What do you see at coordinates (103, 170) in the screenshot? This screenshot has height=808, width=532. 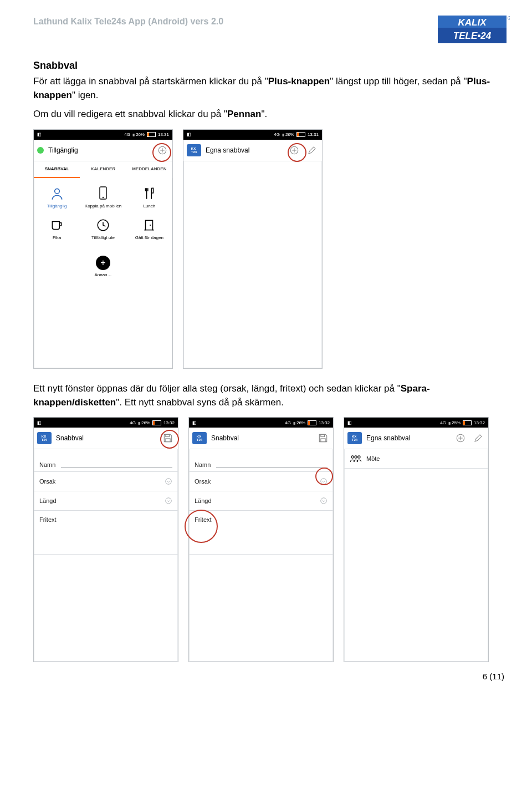 I see `tab-bar: SNABBVAL KALENDER MEDDELANDEN` at bounding box center [103, 170].